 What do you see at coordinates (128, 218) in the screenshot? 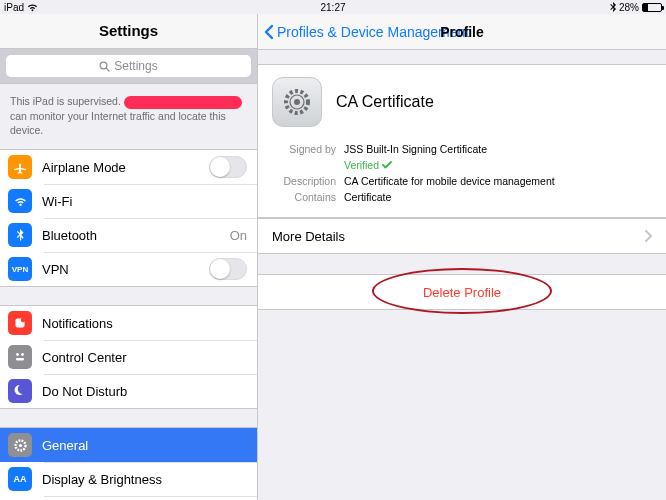
I see `sidebar-group-connectivity: Airplane Mode Wi-Fi Bluetooth On VPN VPN` at bounding box center [128, 218].